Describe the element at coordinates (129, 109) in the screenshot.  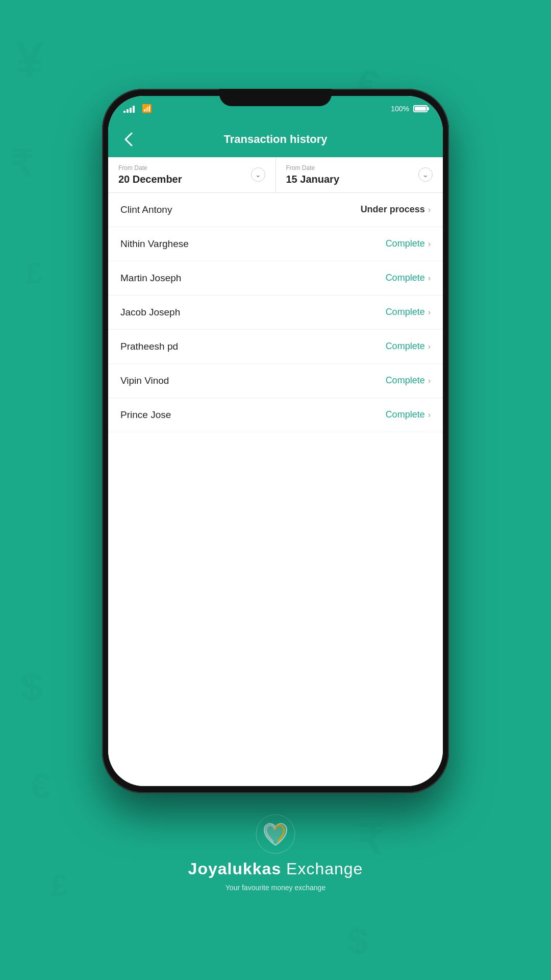
I see `signal-icon` at that location.